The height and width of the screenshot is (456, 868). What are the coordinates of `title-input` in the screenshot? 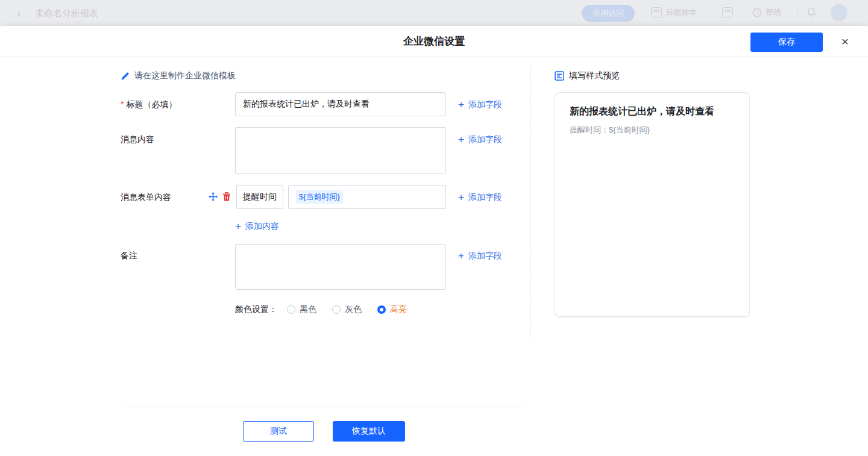 It's located at (341, 104).